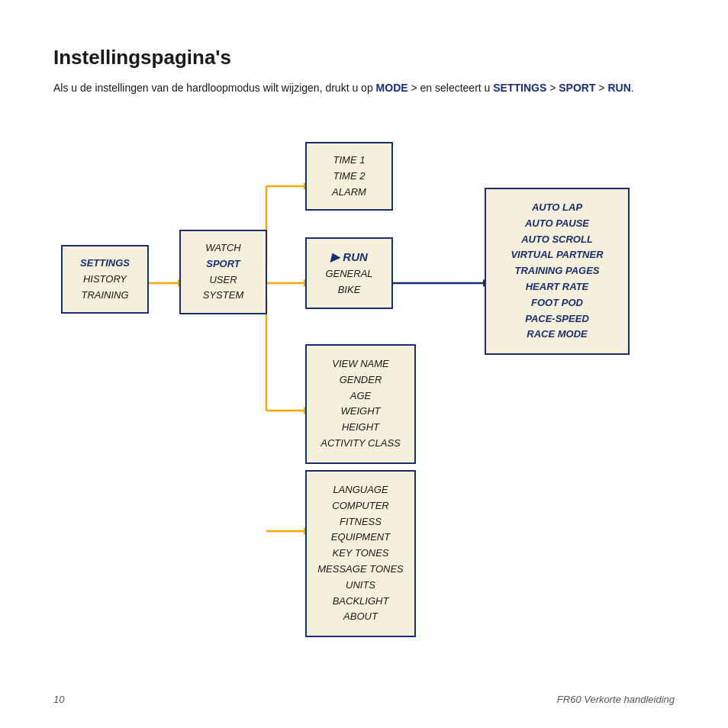 The height and width of the screenshot is (728, 728). I want to click on user-line-2: AGE, so click(360, 397).